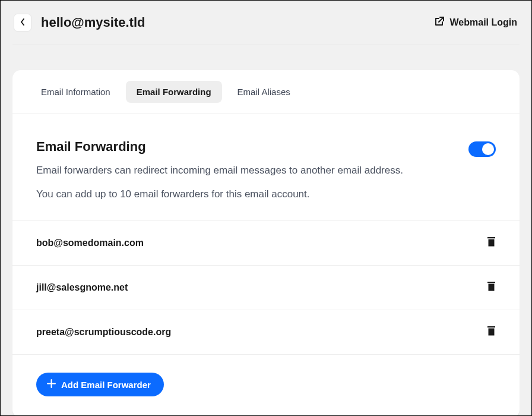  Describe the element at coordinates (266, 45) in the screenshot. I see `divider` at that location.